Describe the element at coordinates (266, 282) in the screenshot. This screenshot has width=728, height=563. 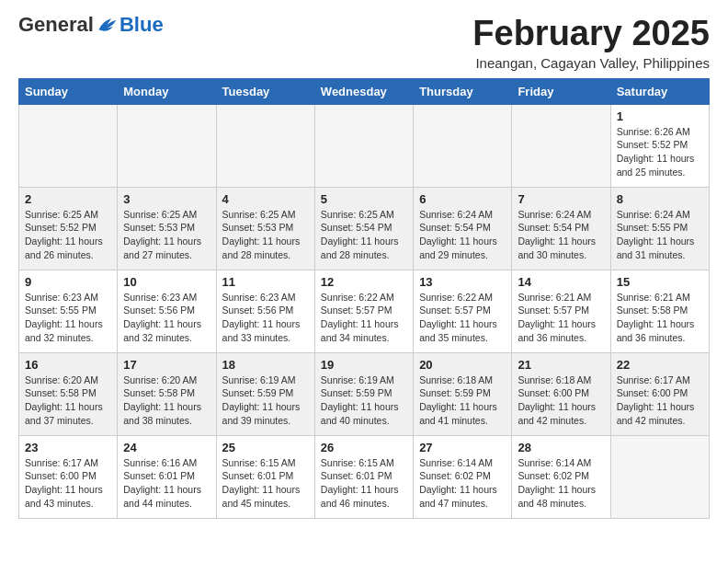
I see `day-number: 11` at that location.